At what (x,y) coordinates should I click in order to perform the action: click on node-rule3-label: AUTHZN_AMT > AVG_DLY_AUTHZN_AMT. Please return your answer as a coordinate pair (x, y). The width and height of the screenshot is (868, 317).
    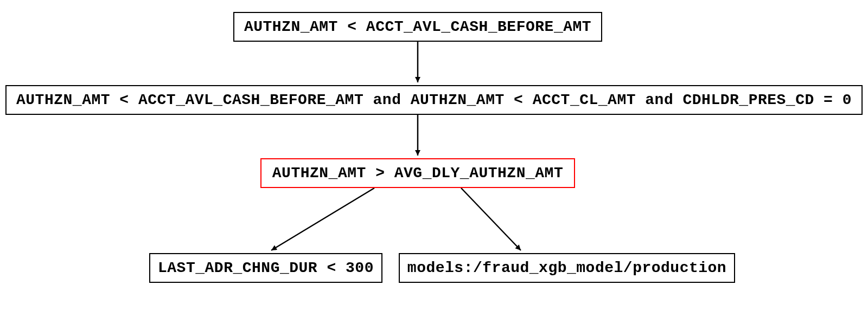
    Looking at the image, I should click on (418, 173).